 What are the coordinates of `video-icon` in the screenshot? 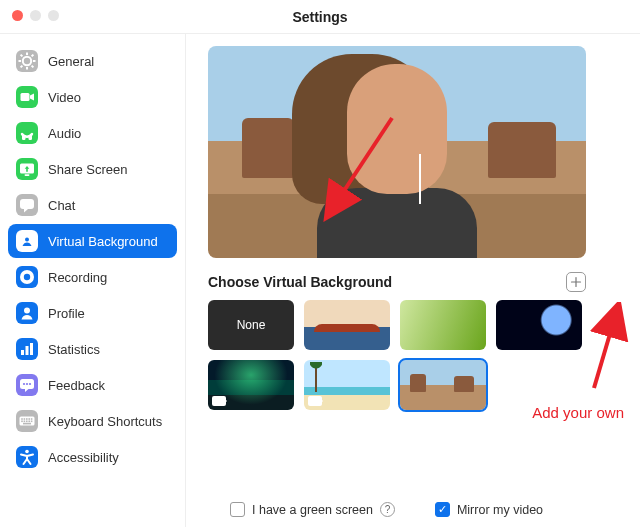 It's located at (27, 97).